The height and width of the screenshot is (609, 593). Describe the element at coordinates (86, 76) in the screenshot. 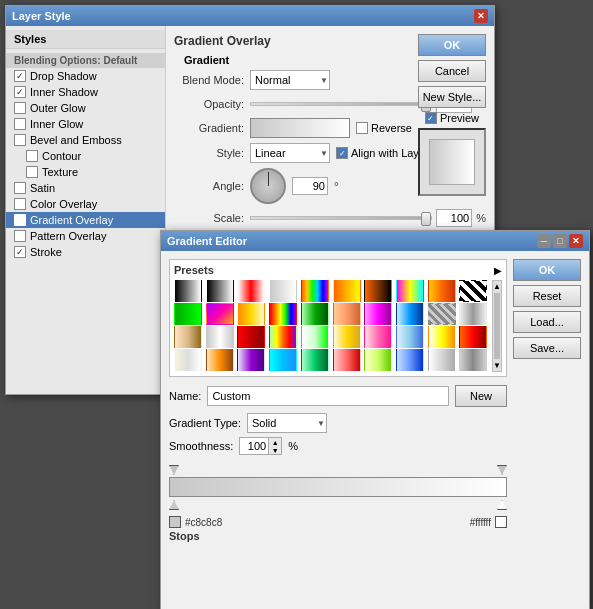

I see `sidebar-item-drop-shadow: Drop Shadow` at that location.